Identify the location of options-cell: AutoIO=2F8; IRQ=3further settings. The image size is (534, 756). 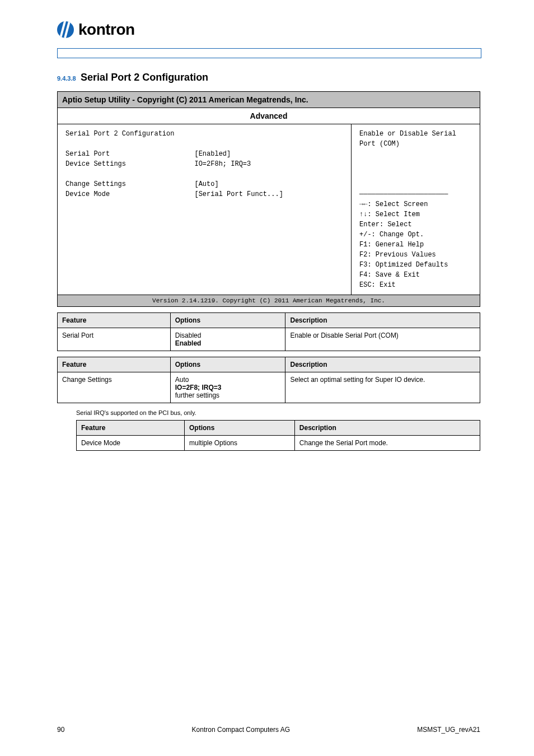
(228, 388).